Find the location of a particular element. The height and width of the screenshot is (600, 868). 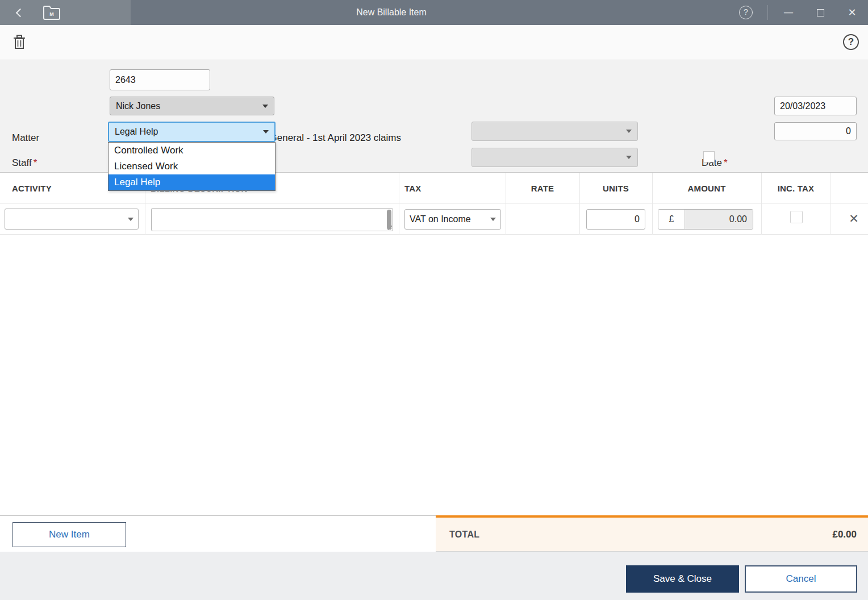

delete-button is located at coordinates (19, 42).